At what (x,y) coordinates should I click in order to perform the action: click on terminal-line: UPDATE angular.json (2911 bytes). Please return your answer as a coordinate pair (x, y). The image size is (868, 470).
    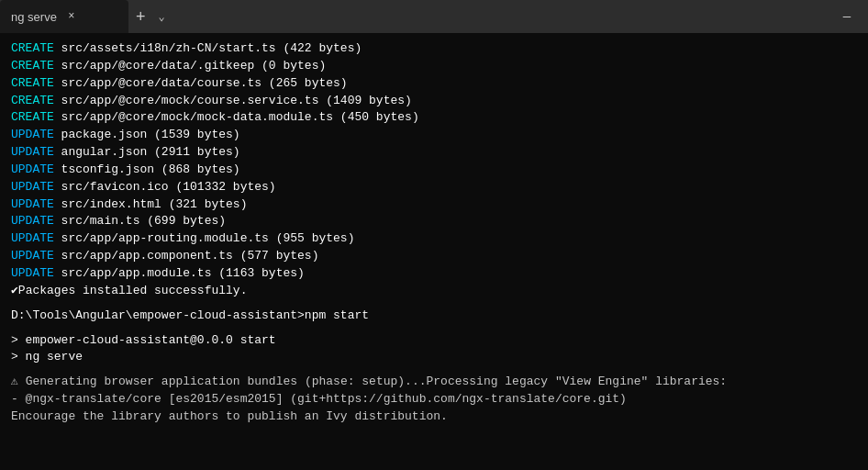
    Looking at the image, I should click on (434, 152).